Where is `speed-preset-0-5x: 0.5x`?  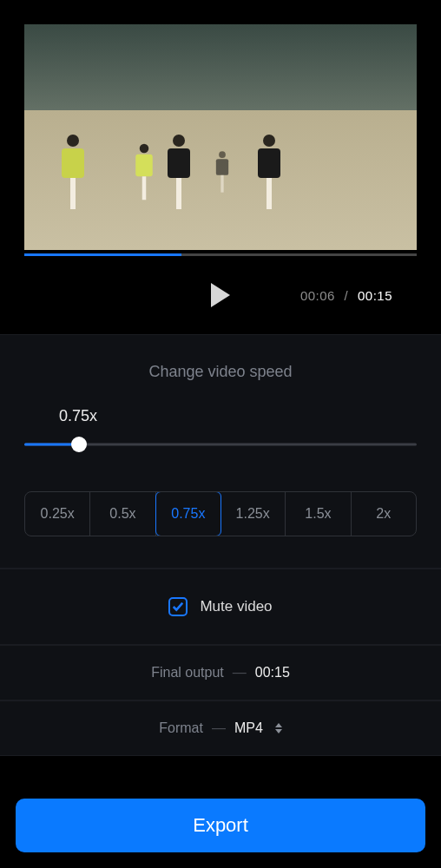
speed-preset-0-5x: 0.5x is located at coordinates (123, 514).